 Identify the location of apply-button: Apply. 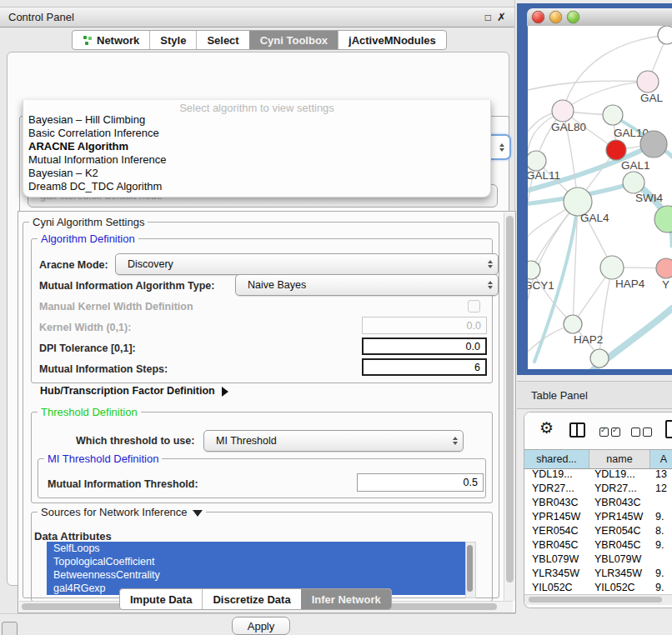
(261, 626).